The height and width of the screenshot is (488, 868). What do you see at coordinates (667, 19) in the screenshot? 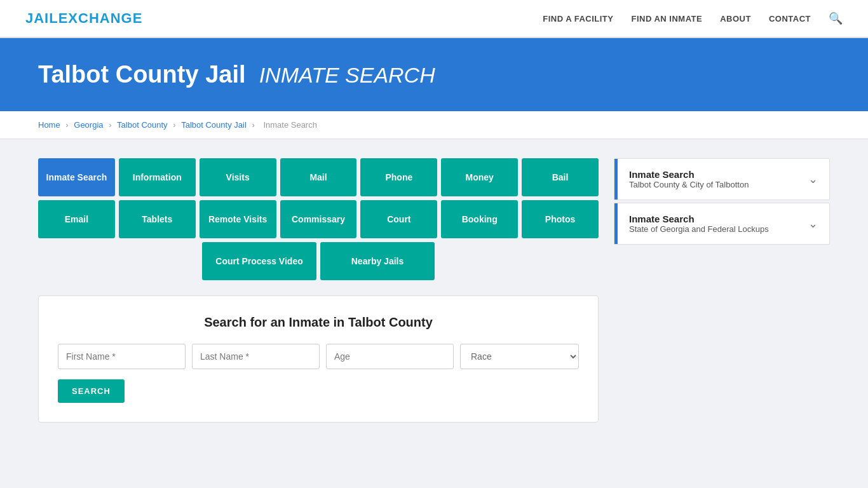
I see `nav-find-inmate: FIND AN INMATE` at bounding box center [667, 19].